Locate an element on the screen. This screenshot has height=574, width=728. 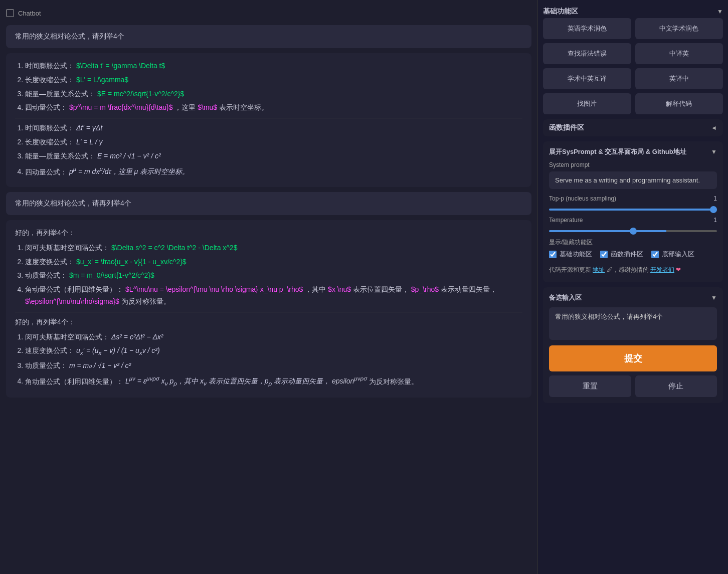
checkbox-bottom: 底部输入区 is located at coordinates (673, 254).